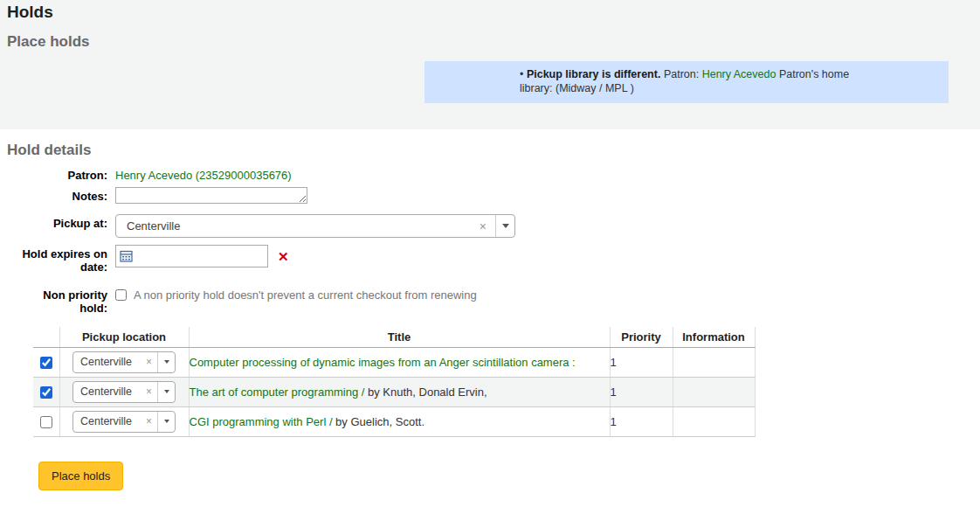 This screenshot has height=507, width=980. I want to click on notes-row: Notes:, so click(500, 197).